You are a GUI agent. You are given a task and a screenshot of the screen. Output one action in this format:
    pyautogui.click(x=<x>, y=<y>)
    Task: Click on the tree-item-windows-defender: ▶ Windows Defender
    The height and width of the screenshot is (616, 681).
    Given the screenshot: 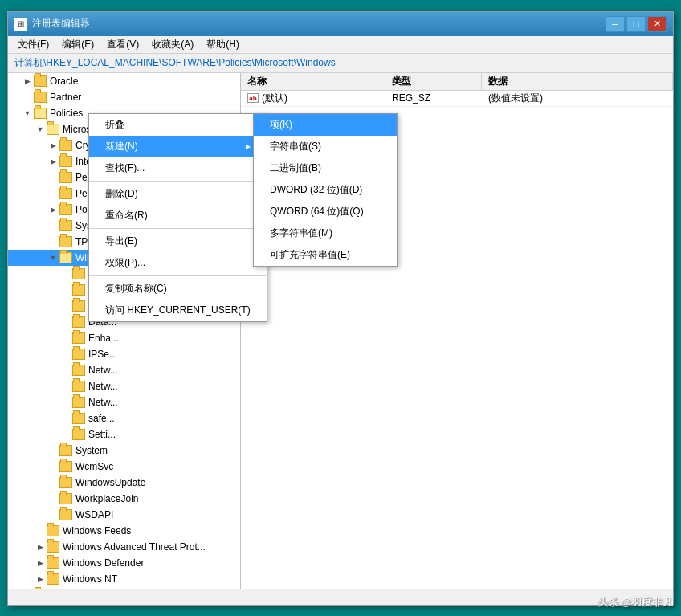 What is the action you would take?
    pyautogui.click(x=124, y=563)
    